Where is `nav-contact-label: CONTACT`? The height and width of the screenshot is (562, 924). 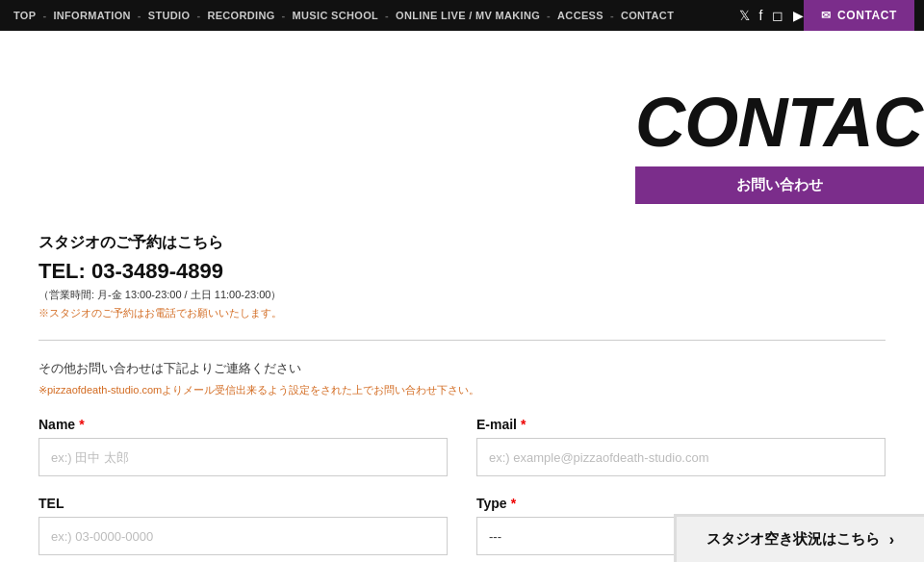 nav-contact-label: CONTACT is located at coordinates (867, 15).